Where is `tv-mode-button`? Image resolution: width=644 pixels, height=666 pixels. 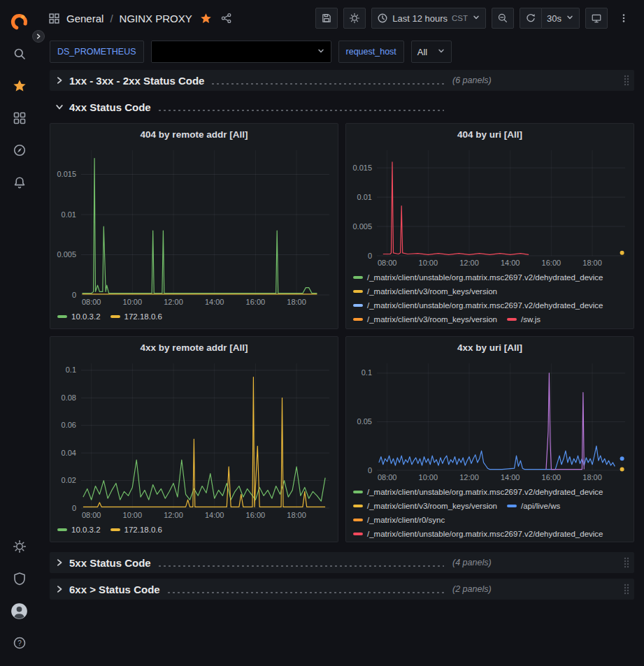 tv-mode-button is located at coordinates (596, 18).